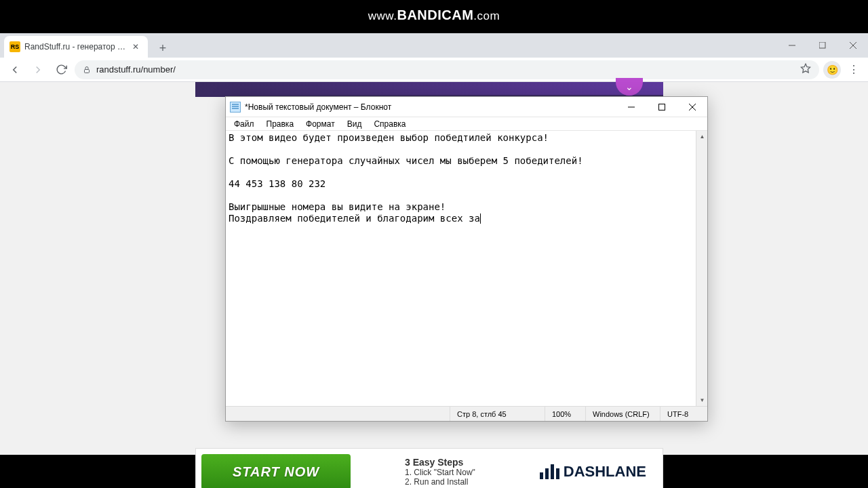  I want to click on back-button, so click(15, 70).